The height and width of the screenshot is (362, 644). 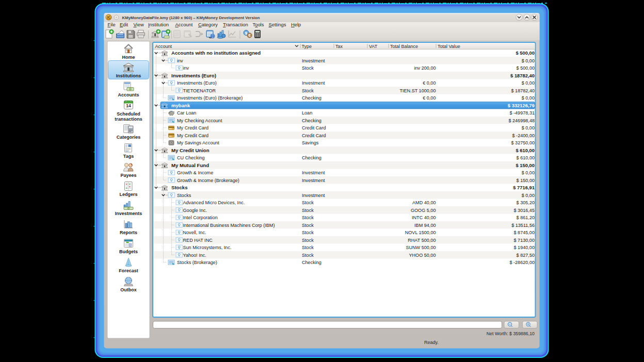 What do you see at coordinates (181, 105) in the screenshot?
I see `svg-text: mybank` at bounding box center [181, 105].